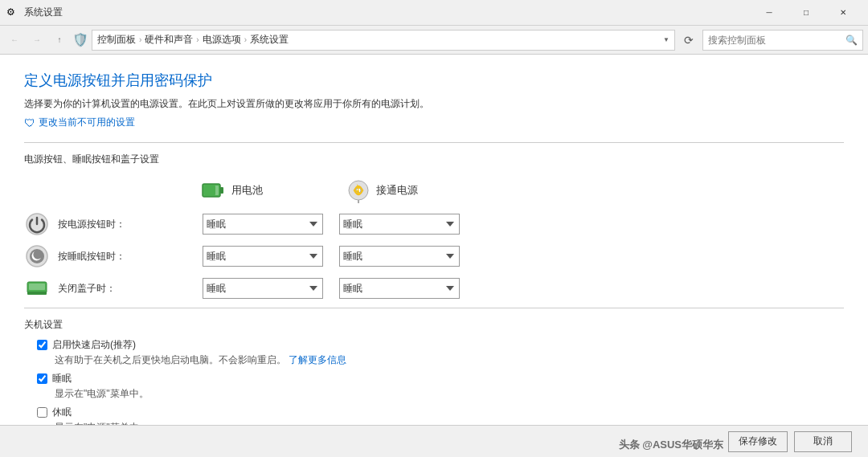  I want to click on sleep-btn-battery-select: 睡眠 休眠 关机 不采取任何操作, so click(263, 256).